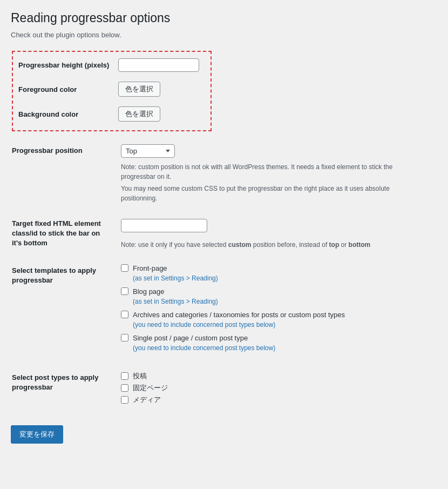 This screenshot has width=448, height=489. What do you see at coordinates (239, 314) in the screenshot?
I see `template-archives-text: Archives and categories / taxonomies for…` at bounding box center [239, 314].